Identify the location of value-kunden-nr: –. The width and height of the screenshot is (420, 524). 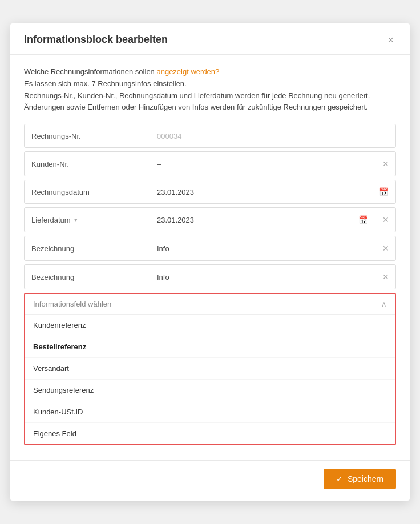
(262, 164).